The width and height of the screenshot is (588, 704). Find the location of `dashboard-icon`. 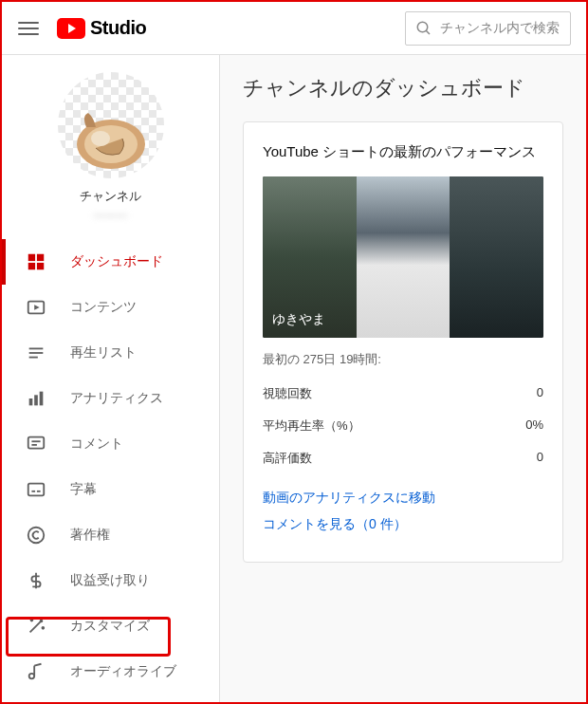

dashboard-icon is located at coordinates (36, 262).